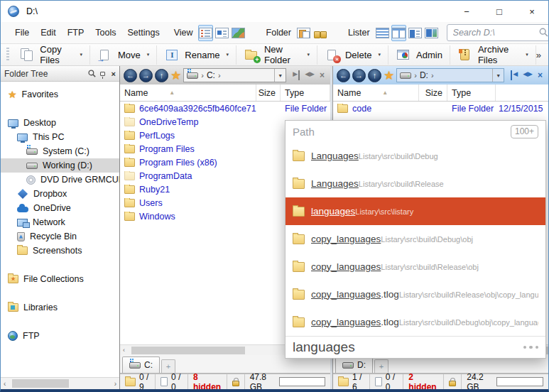 The height and width of the screenshot is (392, 549). Describe the element at coordinates (234, 75) in the screenshot. I see `breadcrumb: › C: › ▼` at that location.